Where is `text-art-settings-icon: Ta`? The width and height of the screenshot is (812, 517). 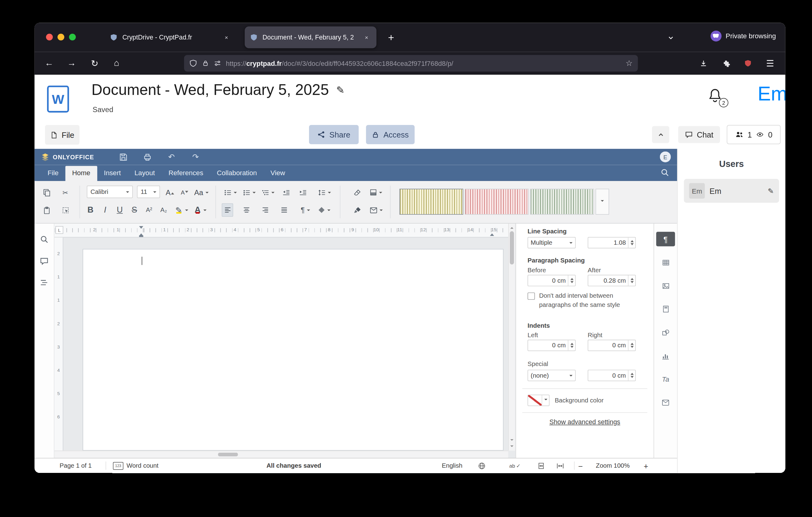 text-art-settings-icon: Ta is located at coordinates (666, 379).